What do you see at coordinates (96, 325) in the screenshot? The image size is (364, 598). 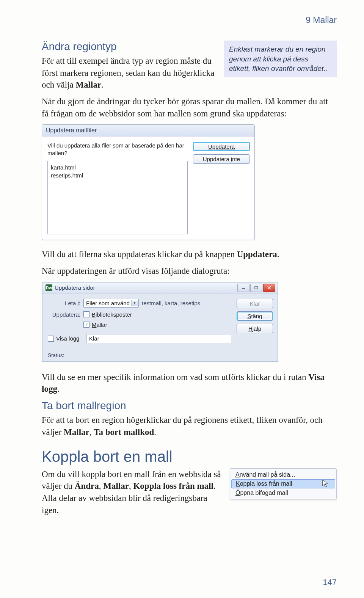 I see `checkbox-mallar: ✓ Mallar` at bounding box center [96, 325].